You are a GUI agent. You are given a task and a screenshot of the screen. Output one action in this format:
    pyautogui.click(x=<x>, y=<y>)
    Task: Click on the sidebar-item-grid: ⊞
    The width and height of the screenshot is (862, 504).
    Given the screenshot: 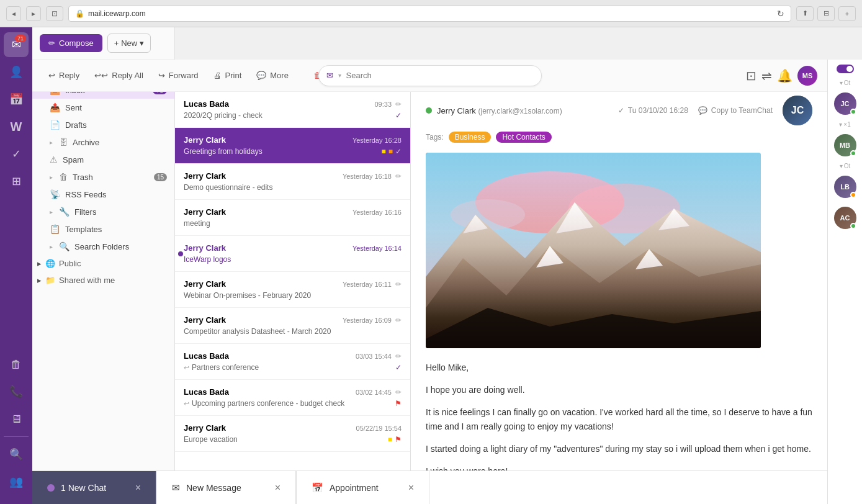 What is the action you would take?
    pyautogui.click(x=16, y=181)
    